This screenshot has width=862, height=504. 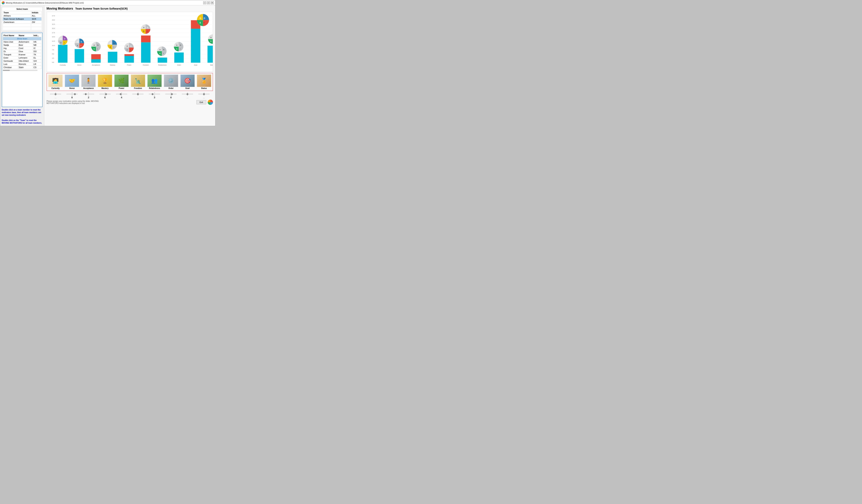 What do you see at coordinates (89, 88) in the screenshot?
I see `card-label-acceptance: Acceptance` at bounding box center [89, 88].